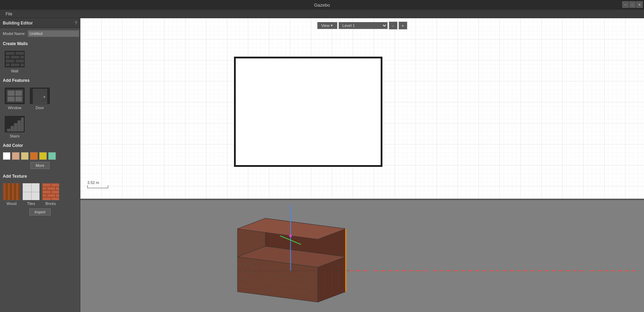 The width and height of the screenshot is (644, 312). Describe the element at coordinates (632, 5) in the screenshot. I see `window-controls: ─ □ ✕` at that location.